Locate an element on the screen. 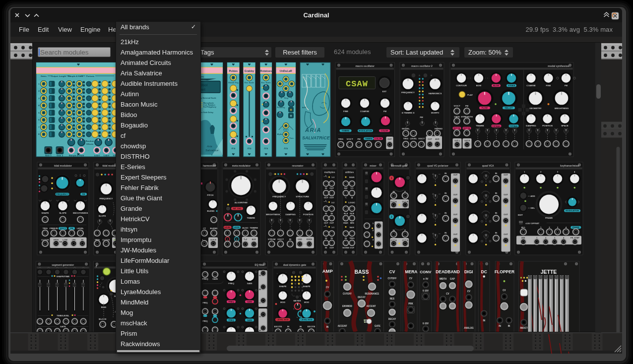  svg-text: multiples is located at coordinates (330, 172).